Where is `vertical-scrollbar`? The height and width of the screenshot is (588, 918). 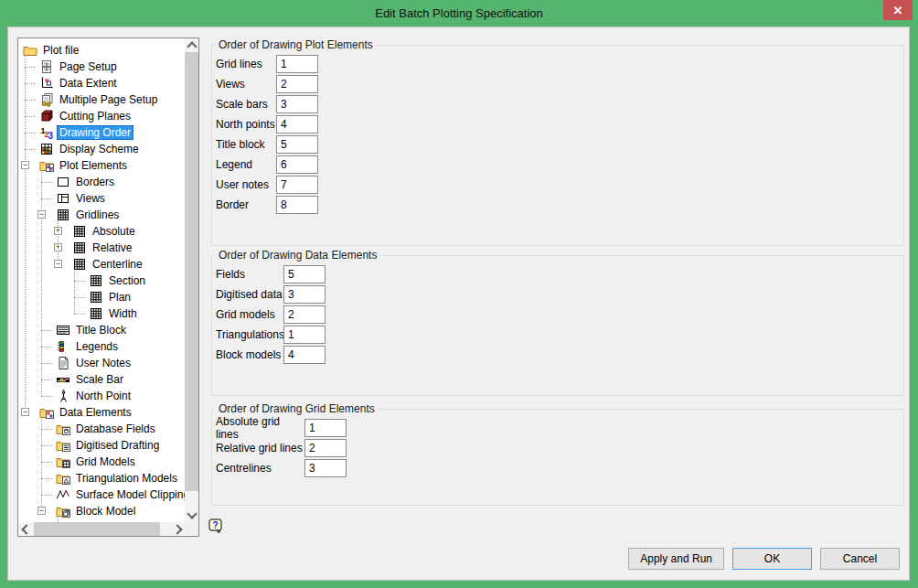
vertical-scrollbar is located at coordinates (192, 280).